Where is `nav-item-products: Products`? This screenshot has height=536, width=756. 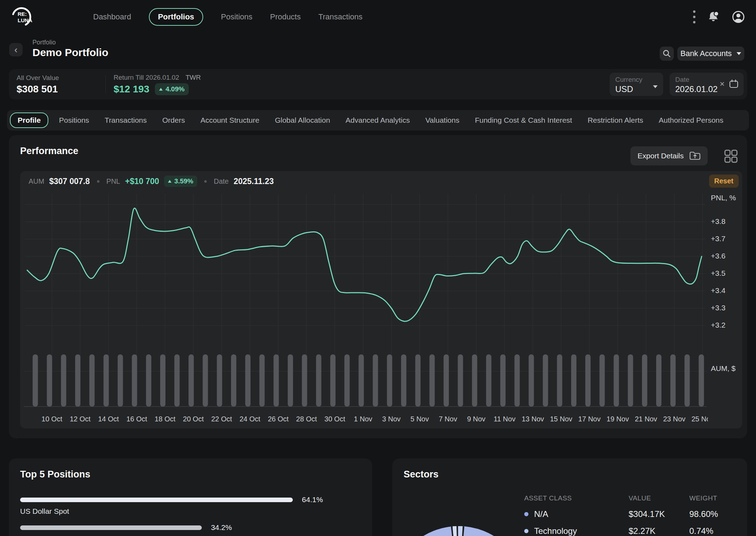
nav-item-products: Products is located at coordinates (286, 17).